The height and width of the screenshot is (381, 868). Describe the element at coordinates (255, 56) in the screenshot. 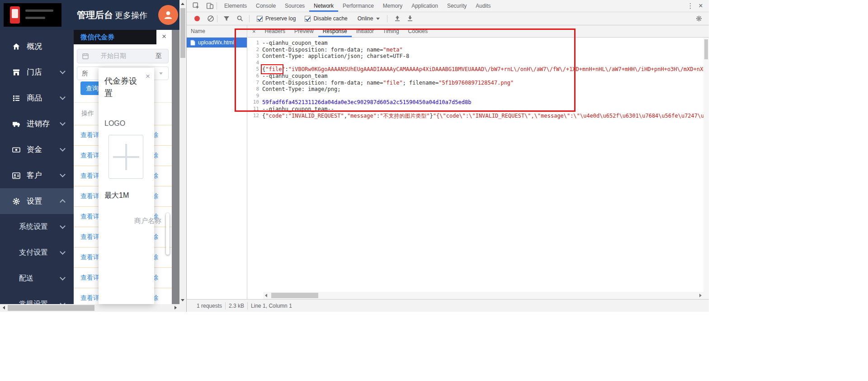

I see `line-number: 3` at that location.